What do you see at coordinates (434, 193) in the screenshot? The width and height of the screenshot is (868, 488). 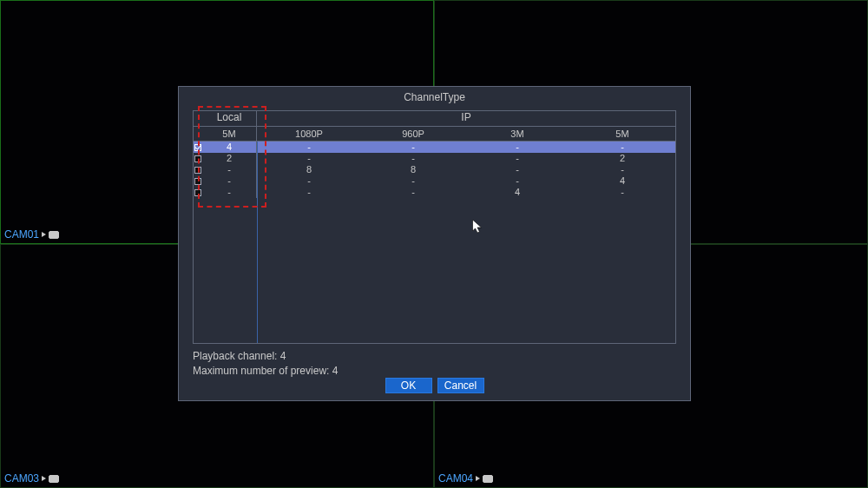 I see `table-row: ---4-` at bounding box center [434, 193].